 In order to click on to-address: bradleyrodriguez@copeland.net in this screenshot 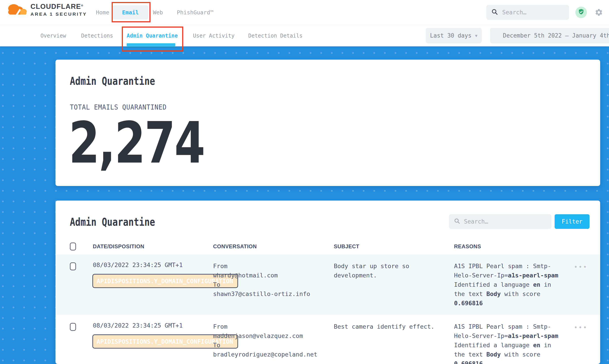, I will do `click(271, 354)`.